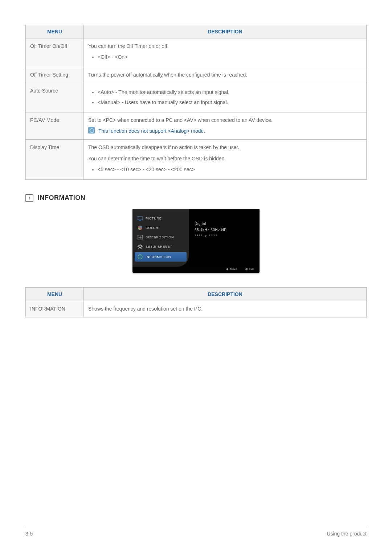 This screenshot has height=554, width=392. I want to click on osd-info-resolution: **** x ****, so click(224, 236).